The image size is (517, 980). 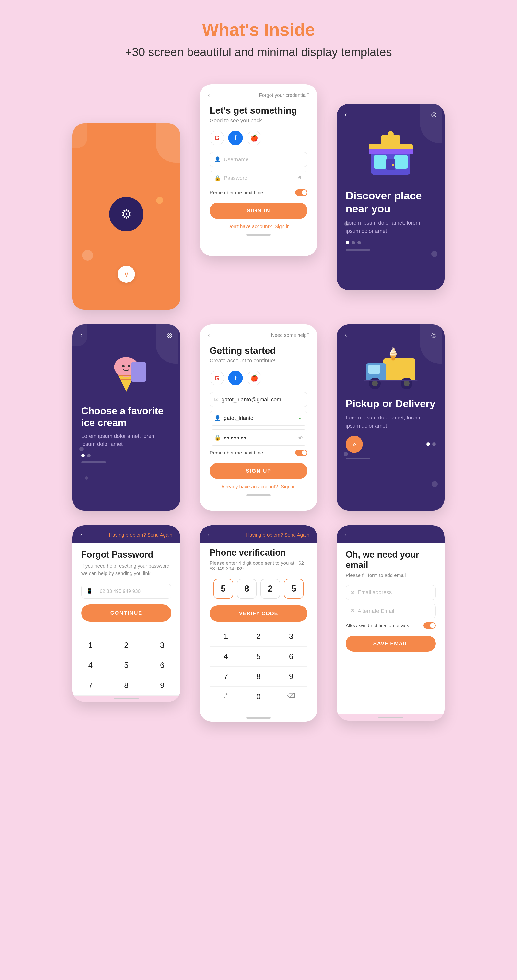 I want to click on digit-3: 2, so click(x=270, y=589).